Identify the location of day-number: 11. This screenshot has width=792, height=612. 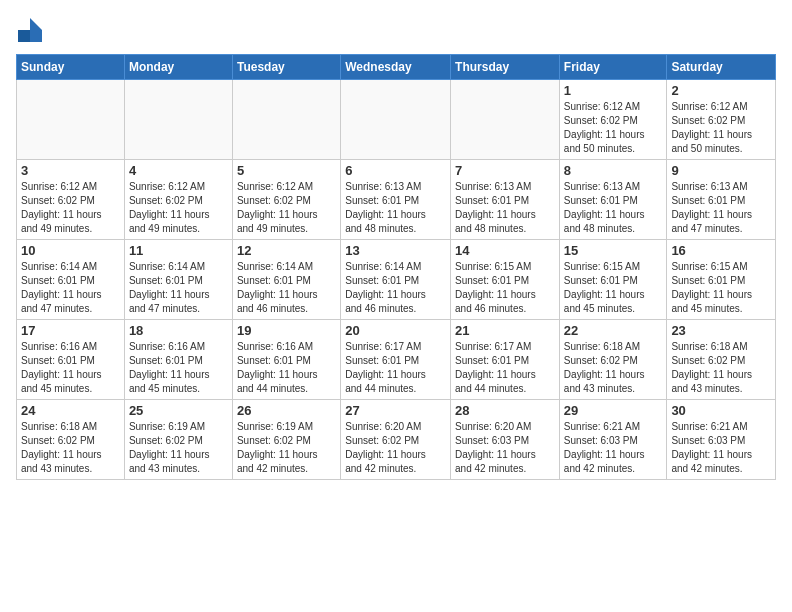
(178, 250).